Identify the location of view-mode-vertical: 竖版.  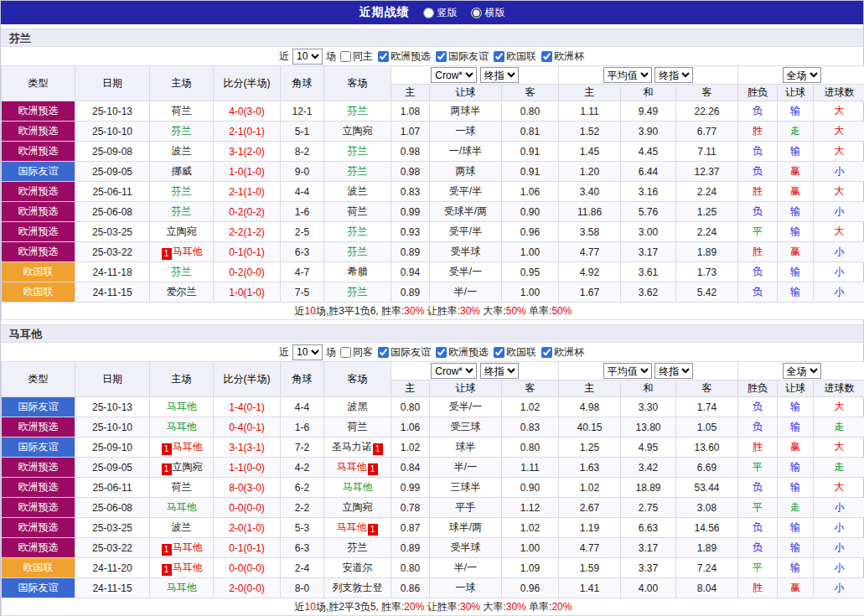
(441, 13).